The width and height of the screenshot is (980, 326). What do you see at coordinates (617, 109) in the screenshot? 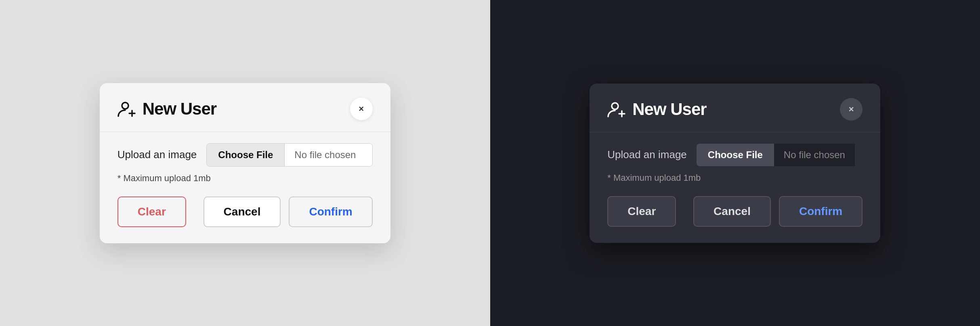
I see `user-plus-icon-dark` at bounding box center [617, 109].